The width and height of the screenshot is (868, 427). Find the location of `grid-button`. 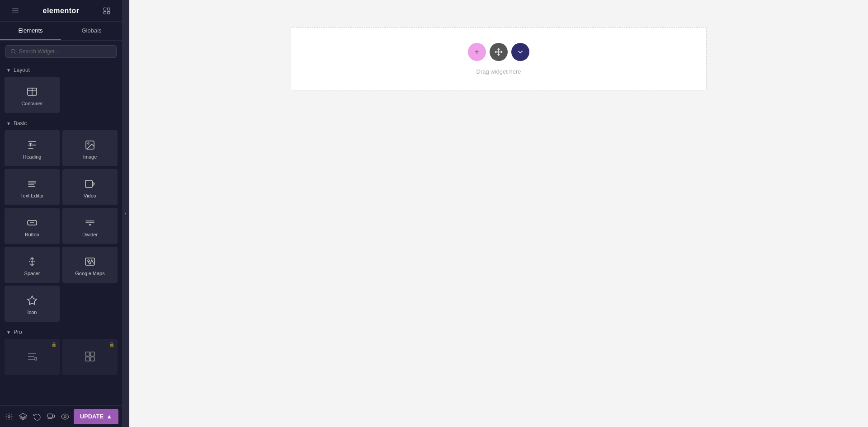

grid-button is located at coordinates (107, 11).